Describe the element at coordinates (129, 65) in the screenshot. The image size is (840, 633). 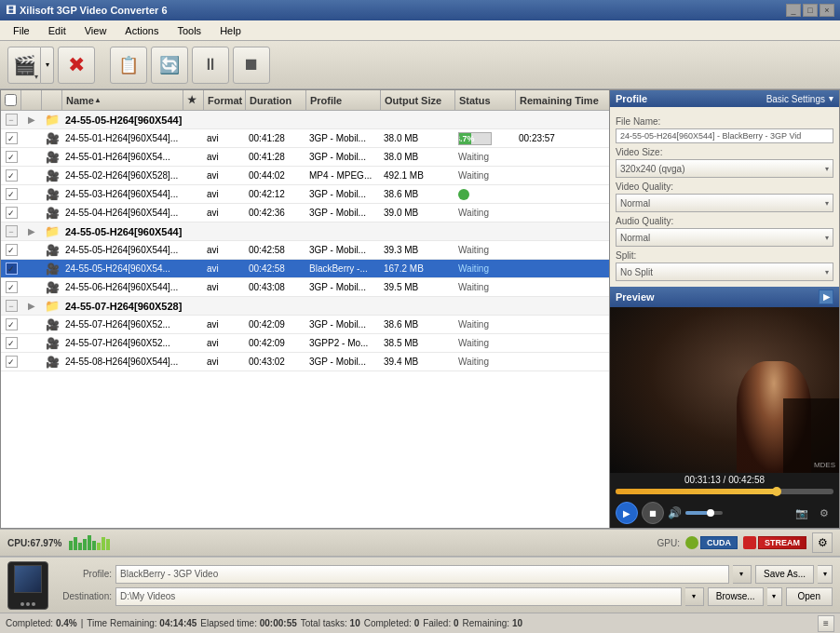
I see `convert-button: 📋` at that location.